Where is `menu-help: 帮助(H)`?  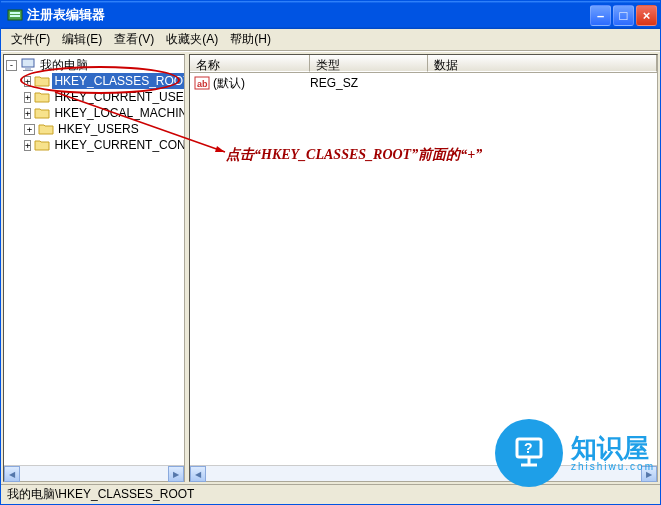 menu-help: 帮助(H) is located at coordinates (250, 40).